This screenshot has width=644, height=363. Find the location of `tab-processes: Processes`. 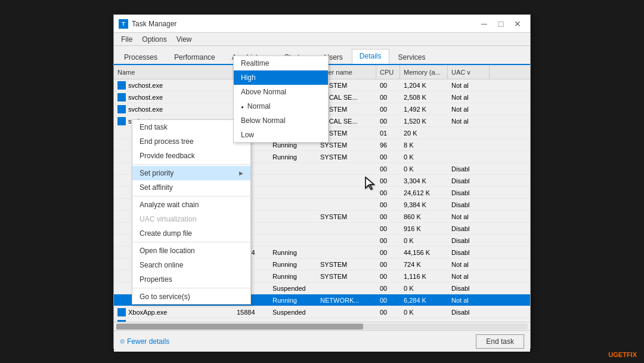

tab-processes: Processes is located at coordinates (141, 57).